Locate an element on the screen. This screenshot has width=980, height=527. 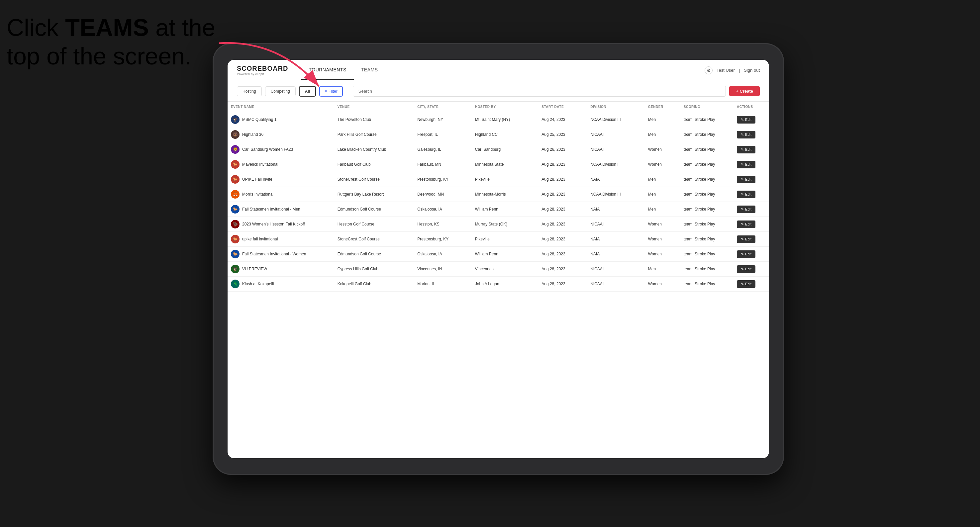
table-row: 🦬 2023 Women's Hesston Fall Kickoff Hess… is located at coordinates (498, 224).